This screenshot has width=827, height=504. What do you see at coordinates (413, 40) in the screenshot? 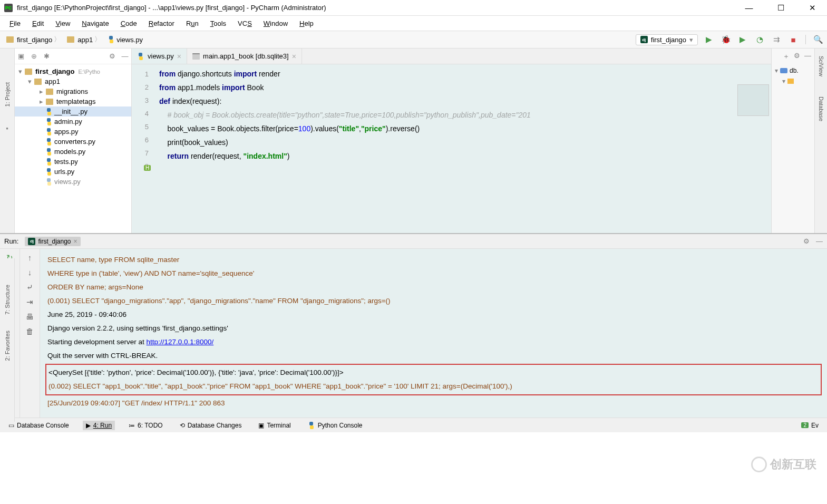
I see `navigation-bar: first_django〉 app1〉 views.py dj first_dj…` at bounding box center [413, 40].